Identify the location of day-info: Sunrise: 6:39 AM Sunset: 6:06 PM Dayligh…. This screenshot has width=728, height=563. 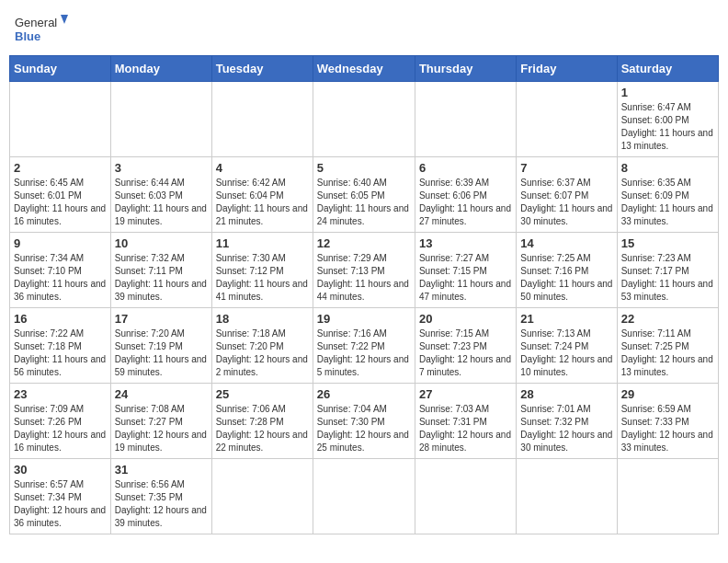
(465, 202).